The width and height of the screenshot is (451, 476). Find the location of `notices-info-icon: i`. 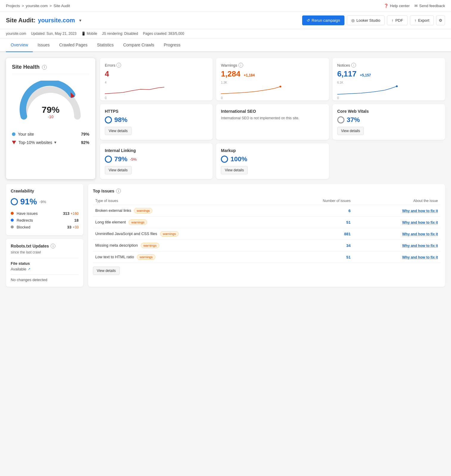

notices-info-icon: i is located at coordinates (354, 65).